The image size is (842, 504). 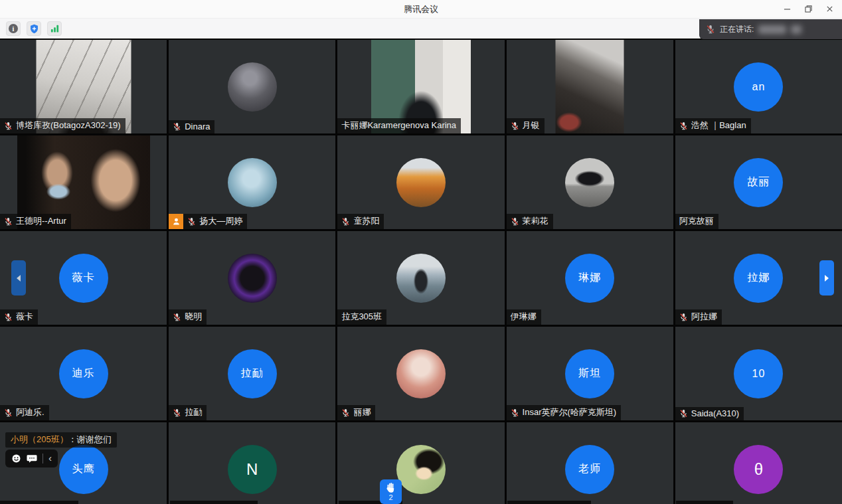 I want to click on participant-name-label: 晓明, so click(x=187, y=317).